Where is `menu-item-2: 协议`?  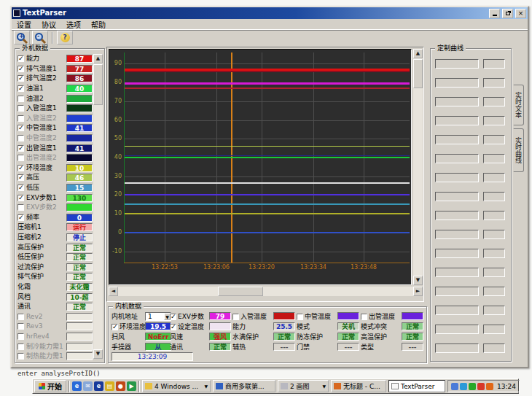 menu-item-2: 协议 is located at coordinates (49, 25).